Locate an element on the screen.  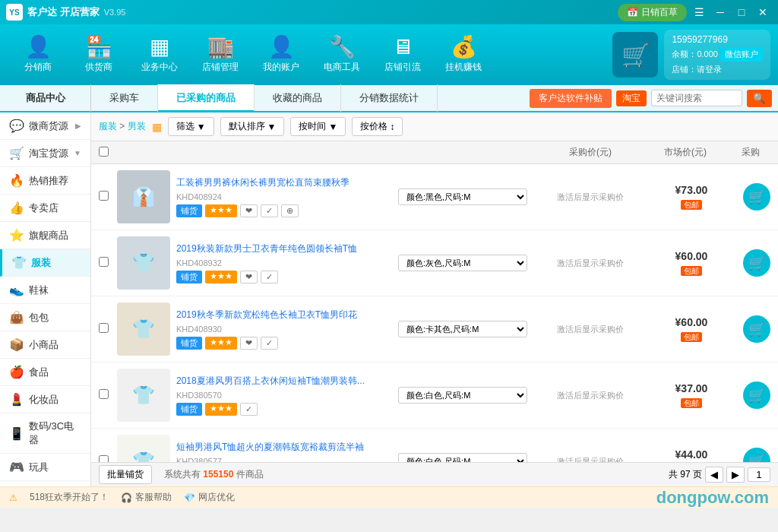
select-all-checkbox is located at coordinates (103, 152).